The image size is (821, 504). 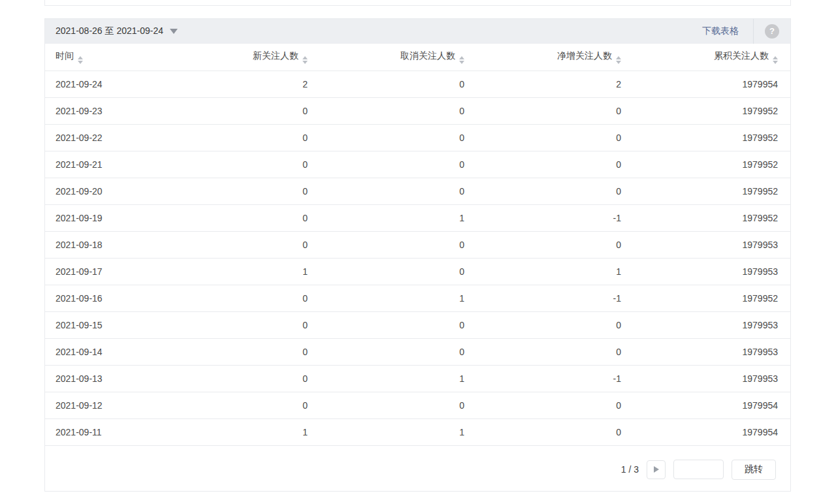 What do you see at coordinates (699, 469) in the screenshot?
I see `page-jump-input` at bounding box center [699, 469].